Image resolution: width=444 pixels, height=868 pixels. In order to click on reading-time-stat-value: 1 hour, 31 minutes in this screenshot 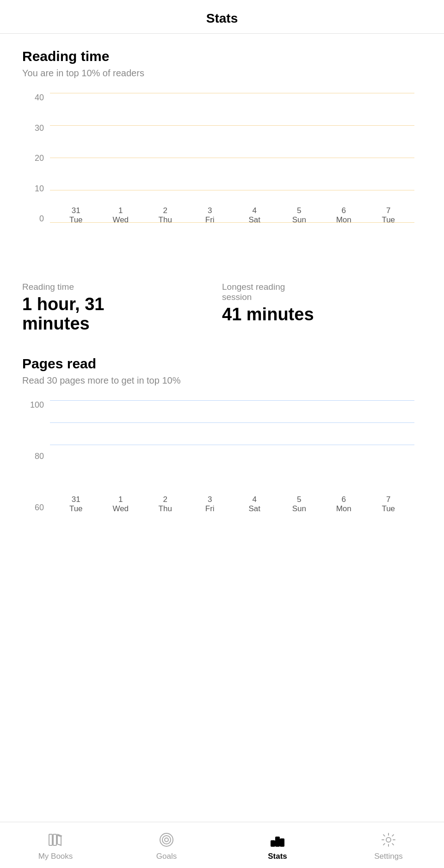, I will do `click(122, 314)`.